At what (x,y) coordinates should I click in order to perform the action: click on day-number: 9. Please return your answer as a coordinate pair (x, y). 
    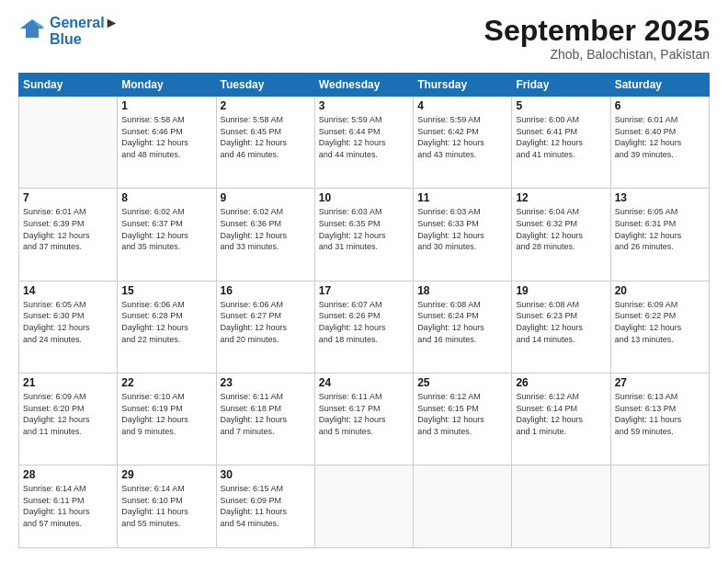
    Looking at the image, I should click on (266, 198).